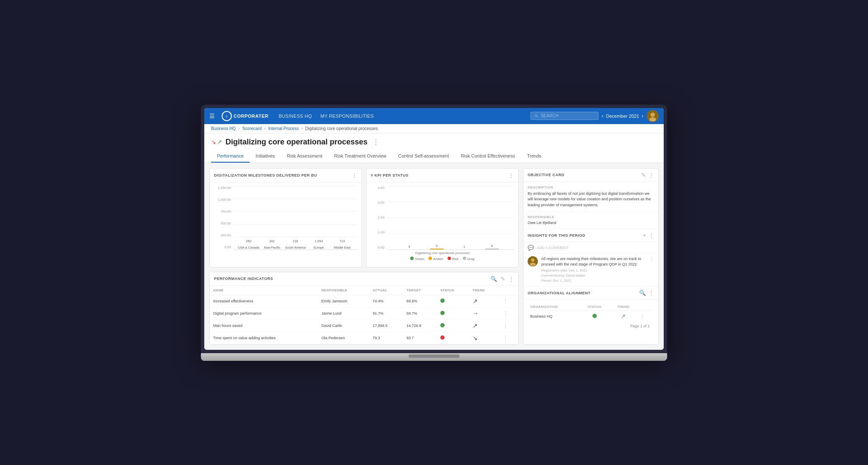 Image resolution: width=868 pixels, height=465 pixels. What do you see at coordinates (342, 129) in the screenshot?
I see `breadcrumb-current: Digitalizing core operational processes` at bounding box center [342, 129].